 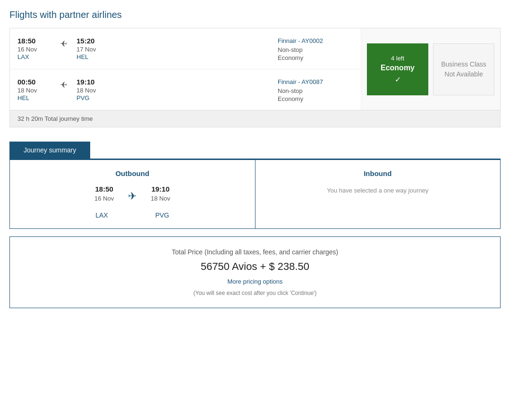 What do you see at coordinates (63, 85) in the screenshot?
I see `plane-icon-2: ✈` at bounding box center [63, 85].